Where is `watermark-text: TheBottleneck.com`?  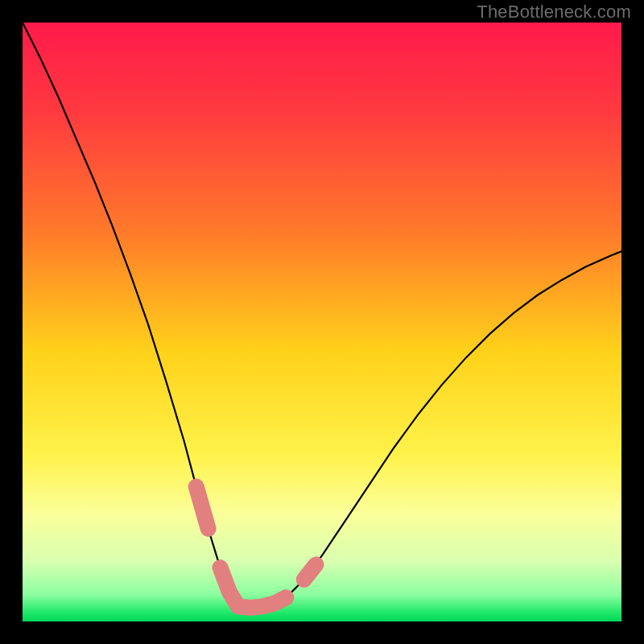
watermark-text: TheBottleneck.com is located at coordinates (554, 12).